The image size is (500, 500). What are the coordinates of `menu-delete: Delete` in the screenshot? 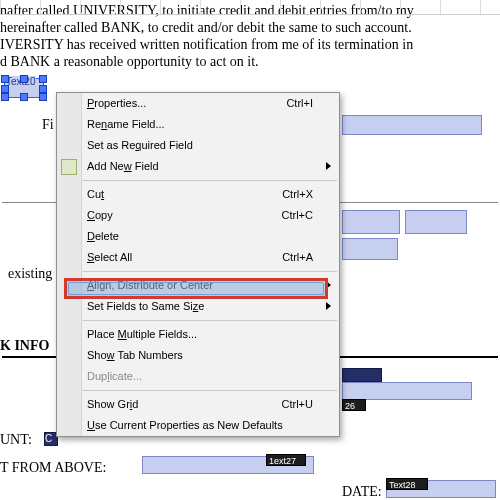 It's located at (198, 236).